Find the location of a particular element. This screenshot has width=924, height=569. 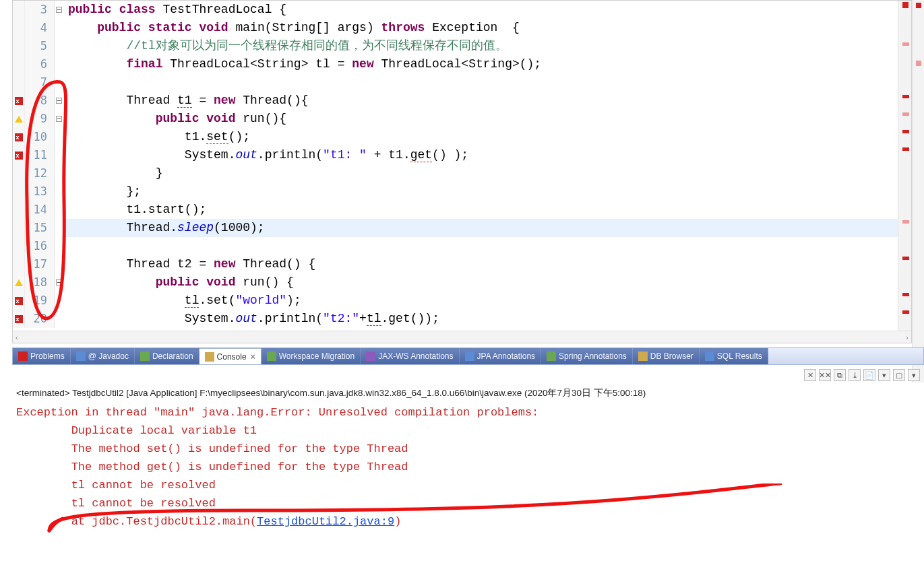

console-toolbar-button-5: ▾ is located at coordinates (884, 375).